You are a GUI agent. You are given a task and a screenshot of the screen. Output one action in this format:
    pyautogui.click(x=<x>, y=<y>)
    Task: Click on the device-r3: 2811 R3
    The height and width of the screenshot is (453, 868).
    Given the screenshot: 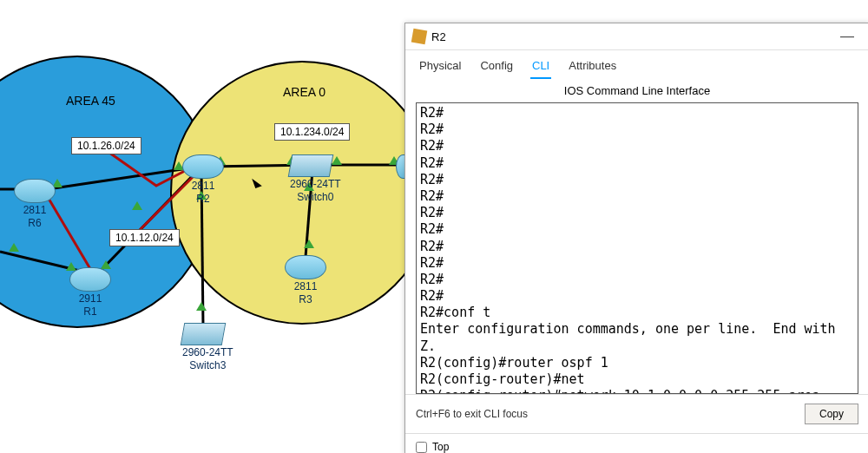 What is the action you would take?
    pyautogui.click(x=306, y=280)
    